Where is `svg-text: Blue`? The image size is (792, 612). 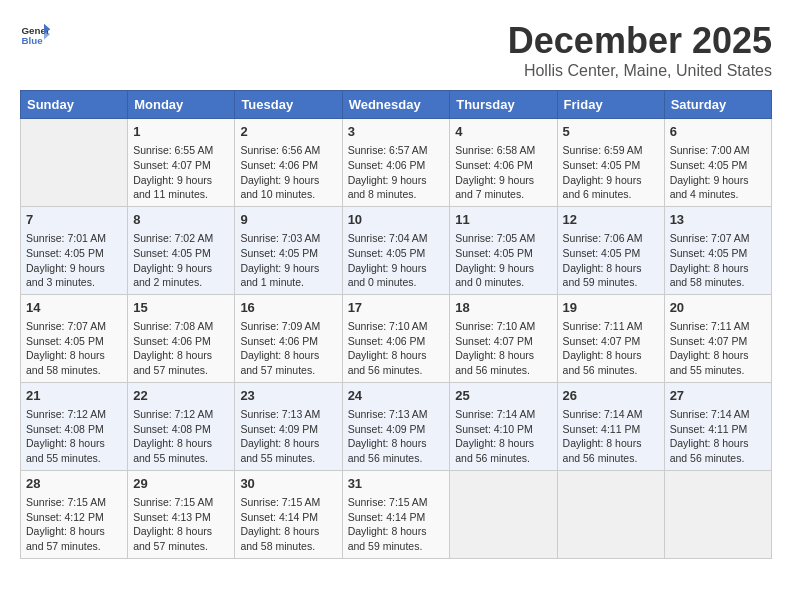
svg-text: Blue is located at coordinates (33, 40).